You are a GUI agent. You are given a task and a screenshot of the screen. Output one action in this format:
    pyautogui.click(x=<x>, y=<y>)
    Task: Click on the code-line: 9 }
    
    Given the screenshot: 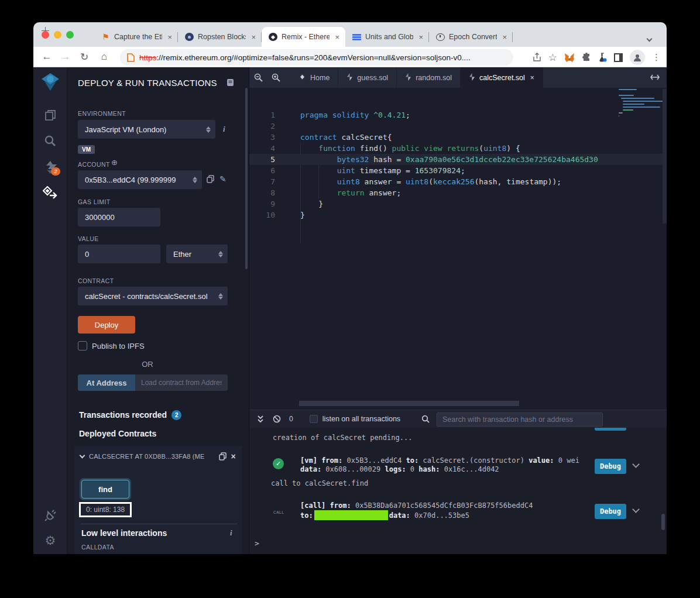 What is the action you would take?
    pyautogui.click(x=458, y=204)
    